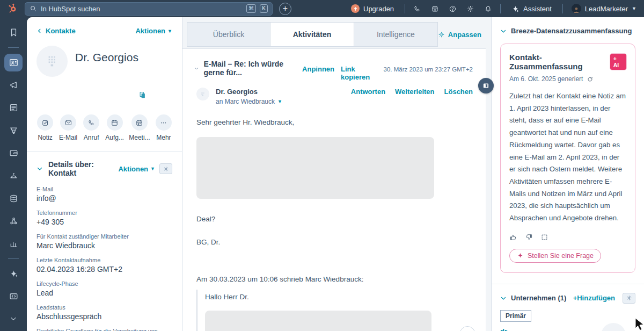 The image size is (644, 331). Describe the element at coordinates (322, 9) in the screenshot. I see `top-navigation-bar: ⌘ K + Upgraden Assis` at that location.